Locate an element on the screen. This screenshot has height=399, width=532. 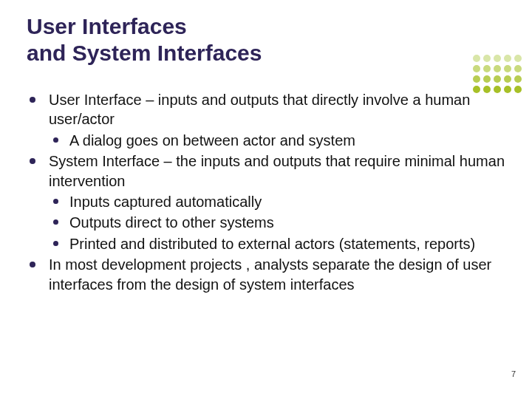
bullet-item: In most development projects , analysts … is located at coordinates (268, 275).